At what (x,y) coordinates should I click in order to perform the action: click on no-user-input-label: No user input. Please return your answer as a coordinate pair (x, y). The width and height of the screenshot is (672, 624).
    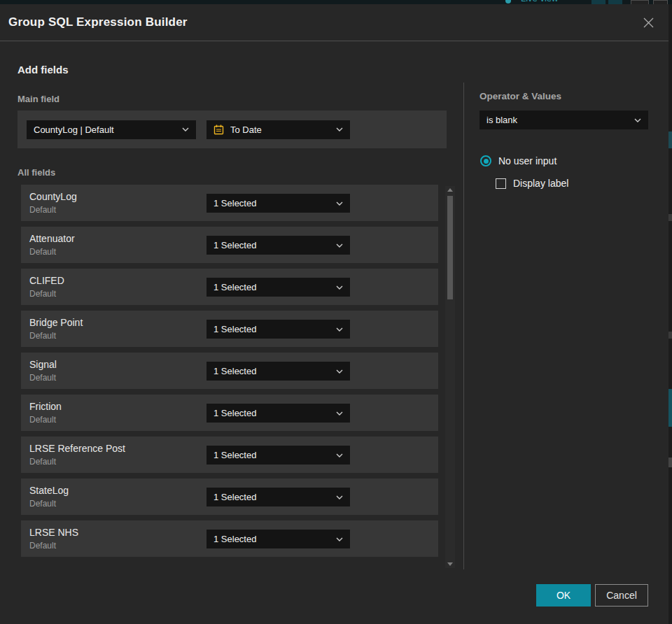
    Looking at the image, I should click on (528, 161).